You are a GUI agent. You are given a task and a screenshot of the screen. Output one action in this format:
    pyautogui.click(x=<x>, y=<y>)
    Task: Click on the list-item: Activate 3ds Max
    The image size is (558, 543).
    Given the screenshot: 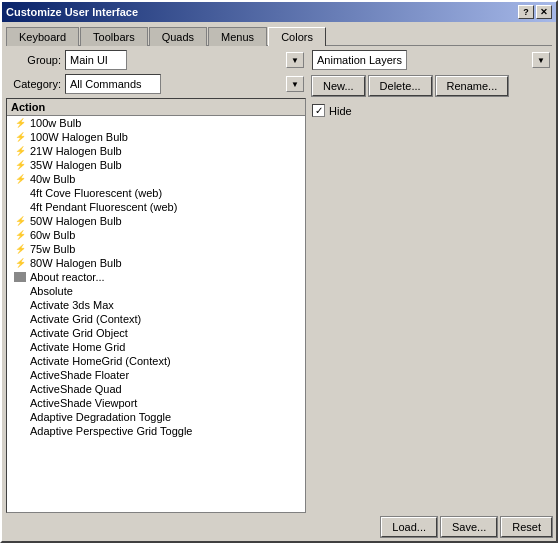 What is the action you would take?
    pyautogui.click(x=156, y=305)
    